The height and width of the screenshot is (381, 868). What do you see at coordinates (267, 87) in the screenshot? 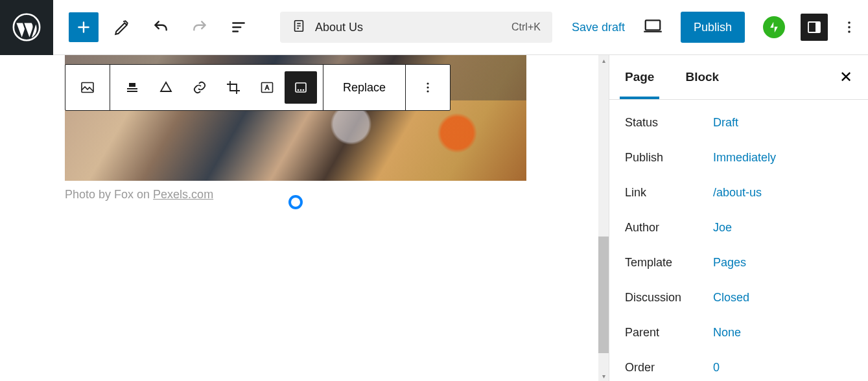
I see `text-overlay-icon` at bounding box center [267, 87].